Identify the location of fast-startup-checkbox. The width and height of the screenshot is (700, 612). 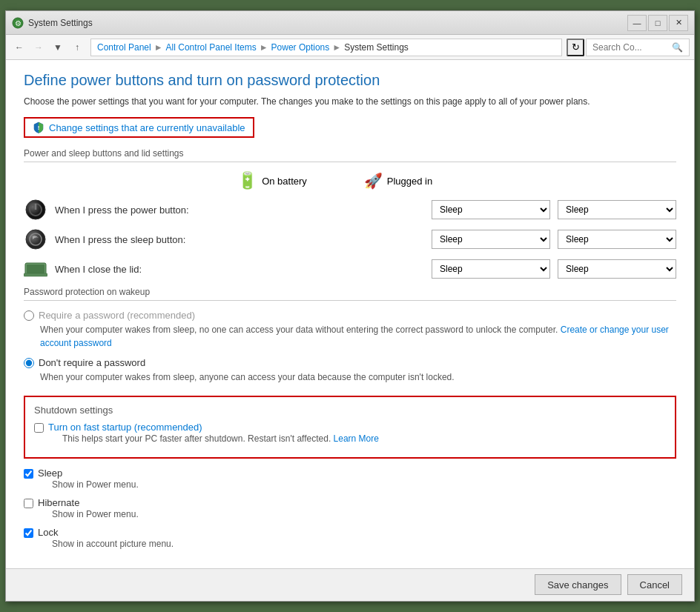
(39, 428).